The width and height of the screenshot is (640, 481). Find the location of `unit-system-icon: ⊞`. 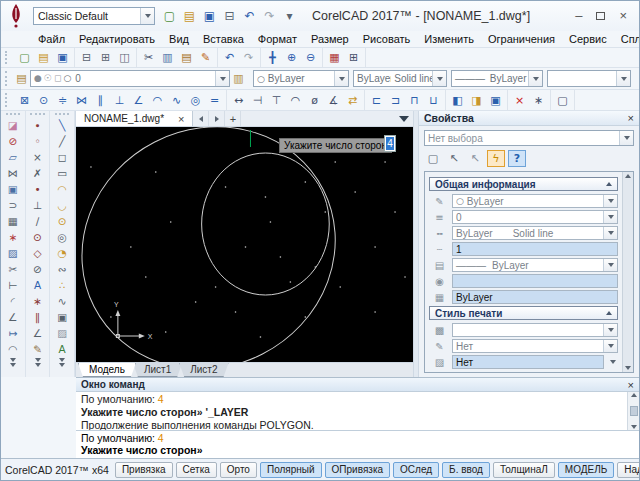

unit-system-icon: ⊞ is located at coordinates (354, 58).